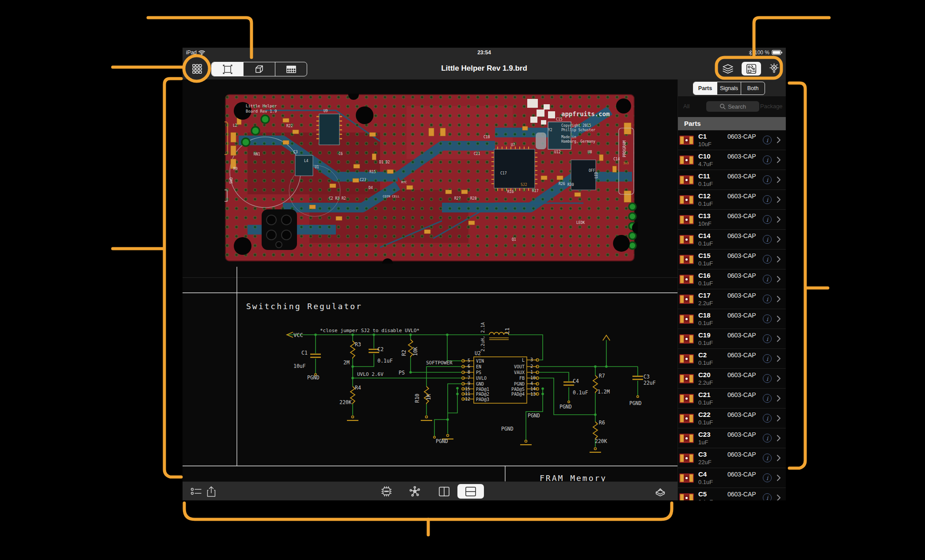 The width and height of the screenshot is (925, 560). What do you see at coordinates (569, 137) in the screenshot?
I see `svg-text: Made in` at bounding box center [569, 137].